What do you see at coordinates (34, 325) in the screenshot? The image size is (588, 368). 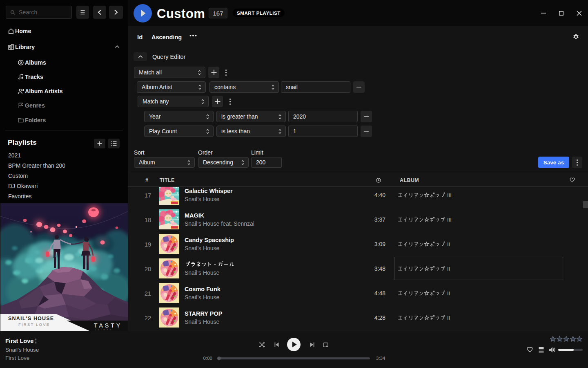 I see `svg-text: FIRST LOVE` at bounding box center [34, 325].